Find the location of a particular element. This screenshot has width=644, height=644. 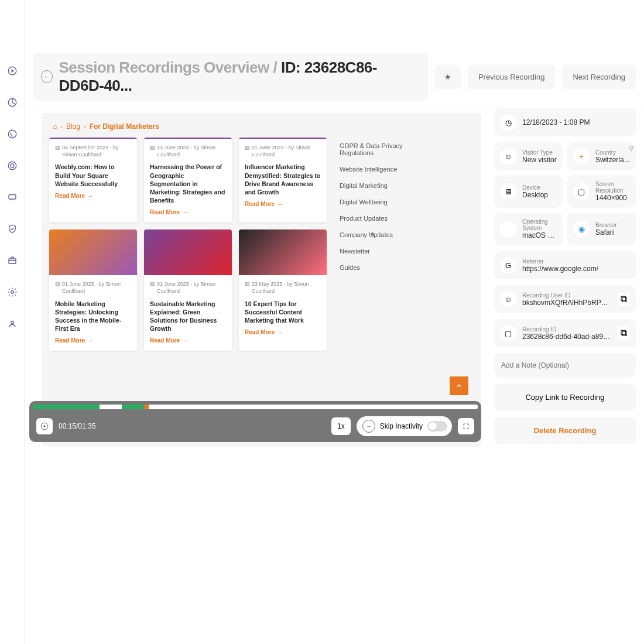

blog-card: ▤ 01 June 2023 - by Simon CoulthardInflu… is located at coordinates (283, 180).